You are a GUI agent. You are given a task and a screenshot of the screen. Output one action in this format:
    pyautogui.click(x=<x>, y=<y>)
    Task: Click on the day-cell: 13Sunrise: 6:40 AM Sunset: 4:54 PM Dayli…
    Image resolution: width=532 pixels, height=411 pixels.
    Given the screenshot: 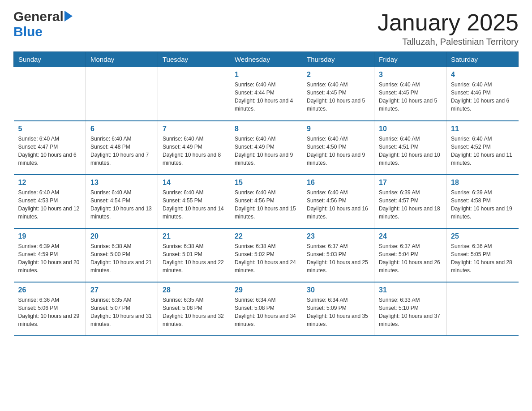 What is the action you would take?
    pyautogui.click(x=122, y=201)
    